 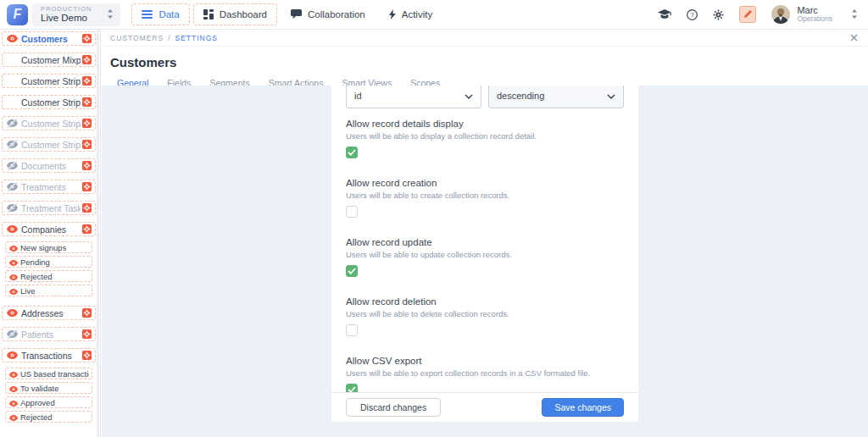 What do you see at coordinates (98, 234) in the screenshot?
I see `sidebar-scrollbar` at bounding box center [98, 234].